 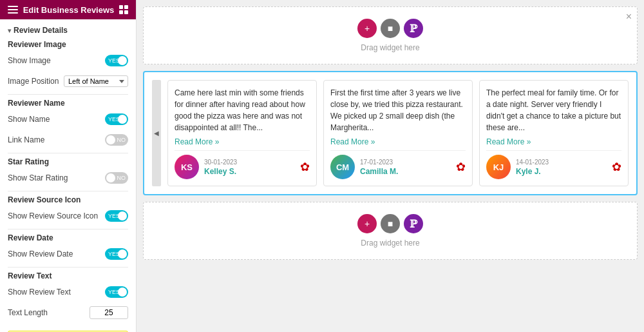 I want to click on show-name-label: Show Name, so click(x=28, y=119).